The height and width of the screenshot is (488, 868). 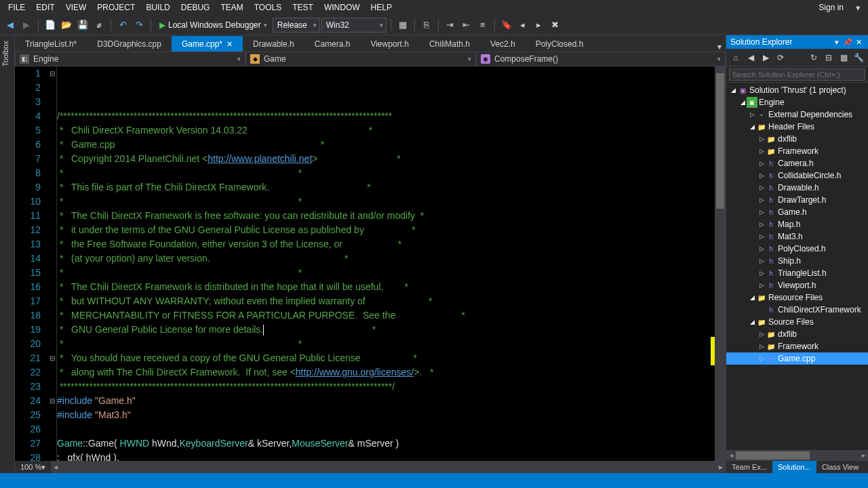 I want to click on tree-item-externaldependencies: ▪External Dependencies, so click(x=797, y=115).